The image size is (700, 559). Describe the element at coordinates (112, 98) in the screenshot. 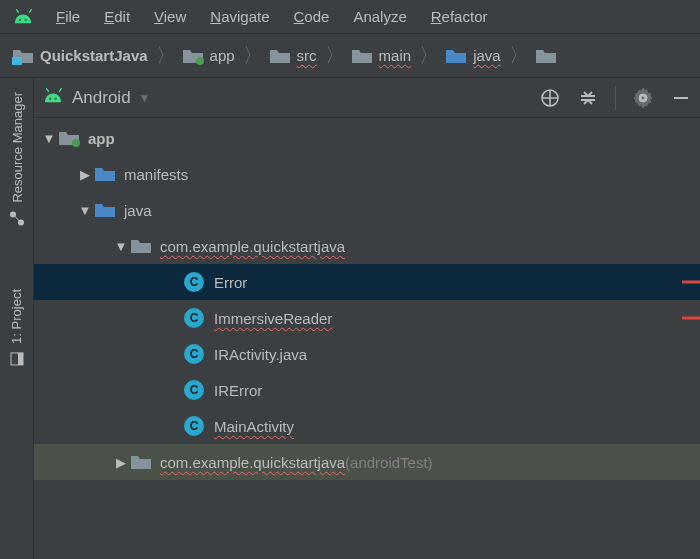

I see `project-view-selector: Android ▼` at that location.